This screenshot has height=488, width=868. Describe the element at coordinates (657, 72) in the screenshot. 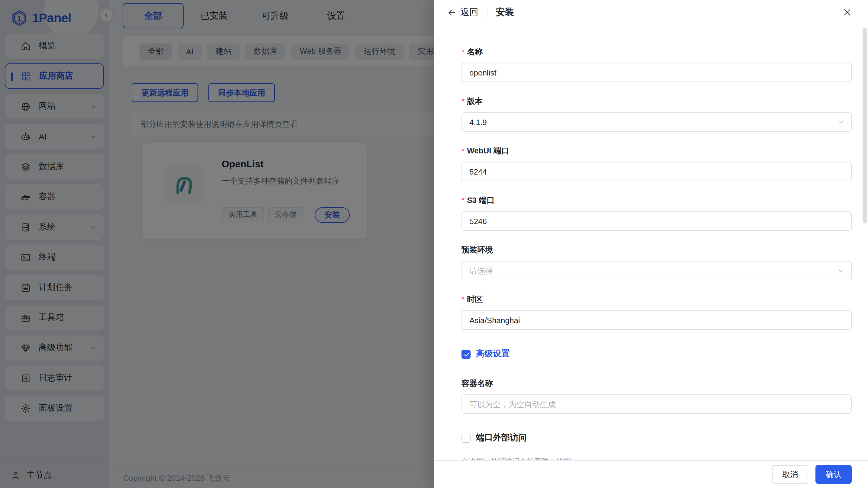

I see `name-input` at that location.